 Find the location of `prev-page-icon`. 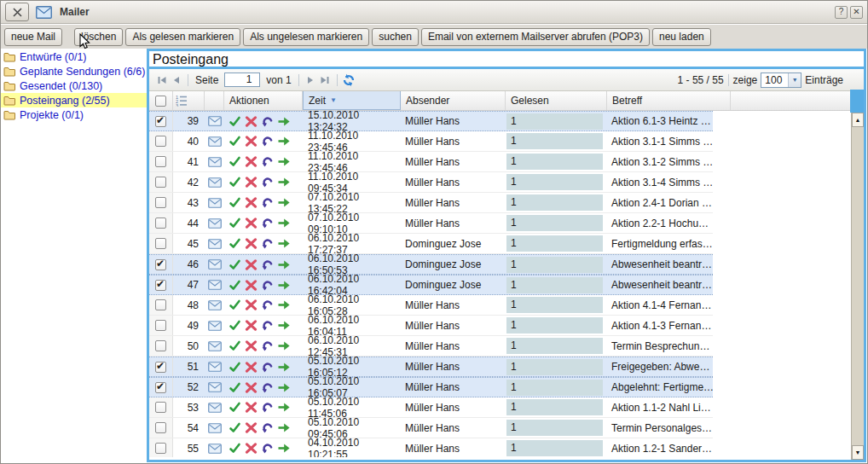

prev-page-icon is located at coordinates (176, 80).